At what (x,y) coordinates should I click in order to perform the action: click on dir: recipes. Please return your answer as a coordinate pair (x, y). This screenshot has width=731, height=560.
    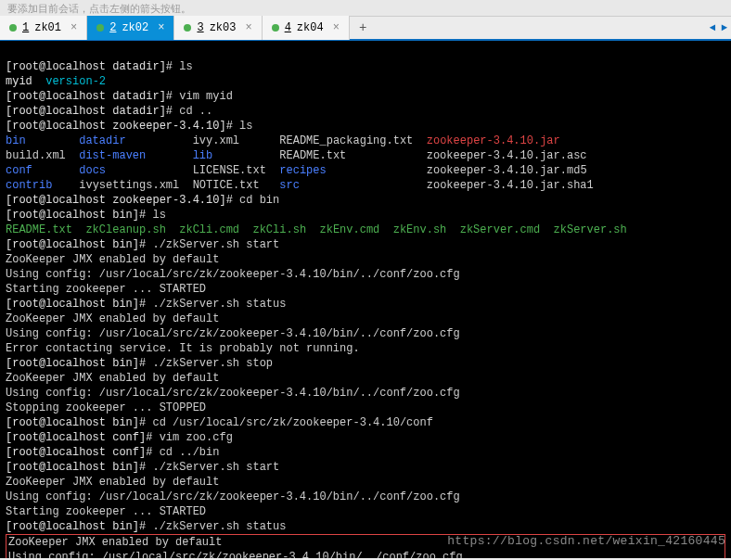
    Looking at the image, I should click on (302, 171).